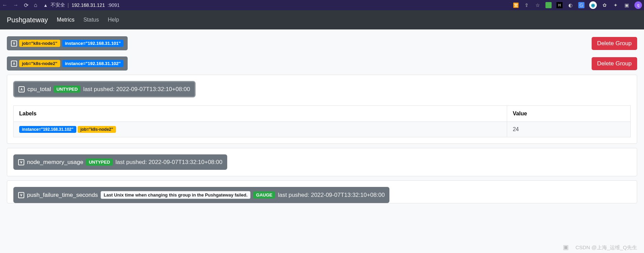 The image size is (644, 253). I want to click on profile-avatar: q, so click(638, 5).